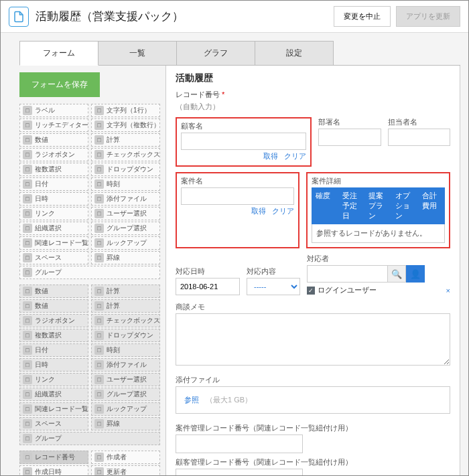 The width and height of the screenshot is (469, 476). What do you see at coordinates (239, 444) in the screenshot?
I see `rel1-input` at bounding box center [239, 444].